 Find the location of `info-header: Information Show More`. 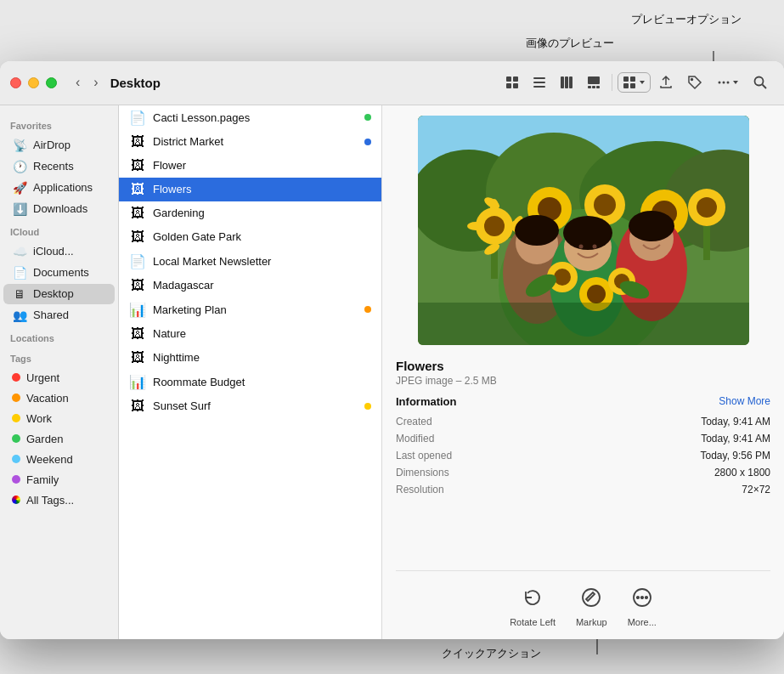

info-header: Information Show More is located at coordinates (583, 401).